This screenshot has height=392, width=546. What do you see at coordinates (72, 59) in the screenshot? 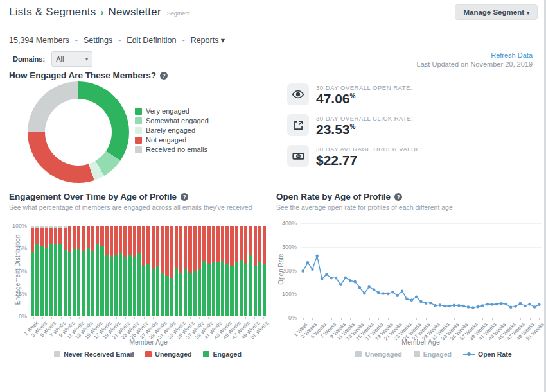
I see `domains-select: All ▾` at bounding box center [72, 59].